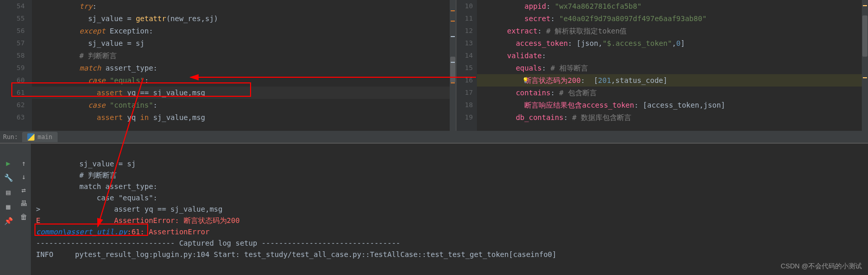 This screenshot has width=868, height=275. What do you see at coordinates (672, 68) in the screenshot?
I see `yaml-line: equals: # 相等断言` at bounding box center [672, 68].